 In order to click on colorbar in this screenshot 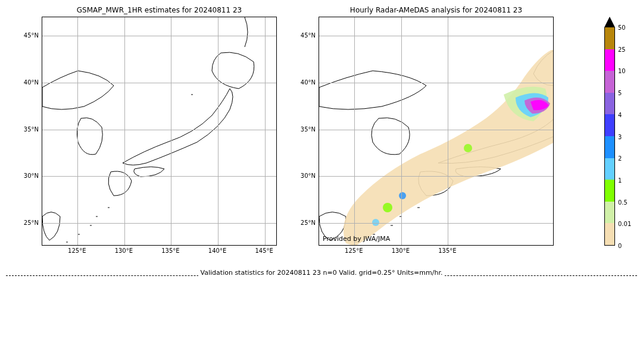, I will do `click(610, 131)`.